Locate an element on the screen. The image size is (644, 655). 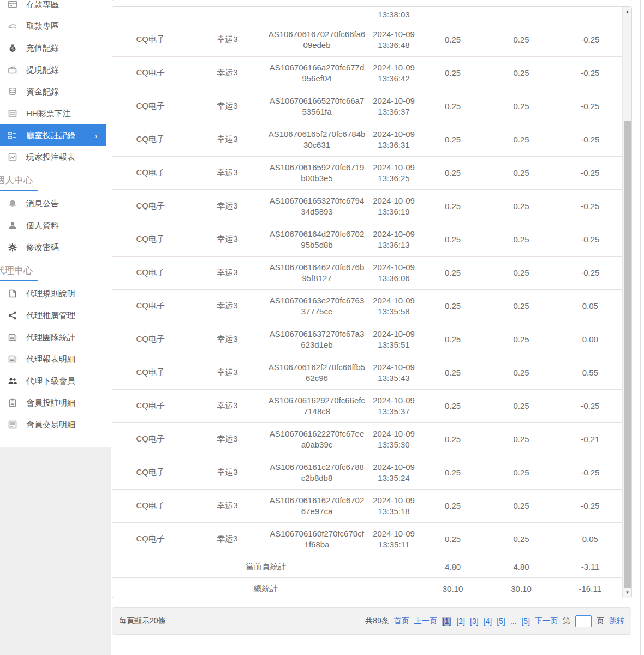
page-number-4: [4] is located at coordinates (488, 621).